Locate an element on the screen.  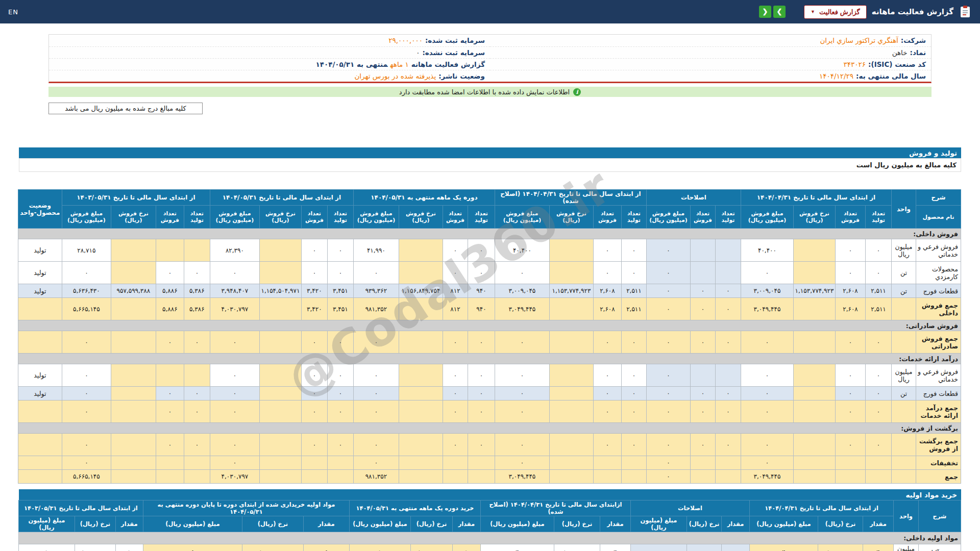
info-cell-left: سرمایه ثبت شده:۲۹,۰۰۰,۰۰۰ is located at coordinates (270, 41).